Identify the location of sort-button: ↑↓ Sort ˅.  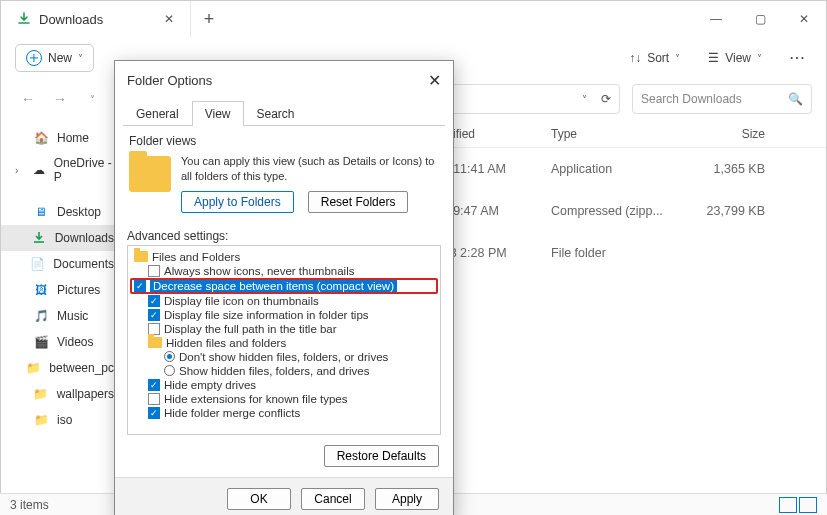
(654, 58).